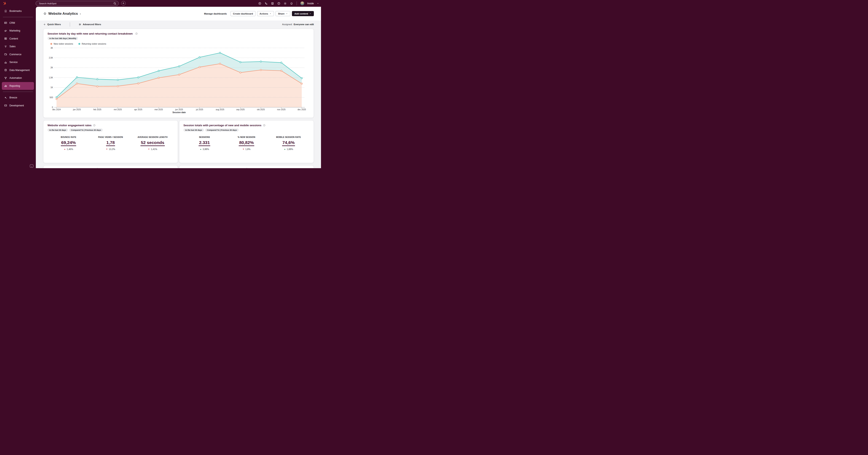 The height and width of the screenshot is (455, 868). Describe the element at coordinates (18, 17) in the screenshot. I see `sidebar-divider` at that location.